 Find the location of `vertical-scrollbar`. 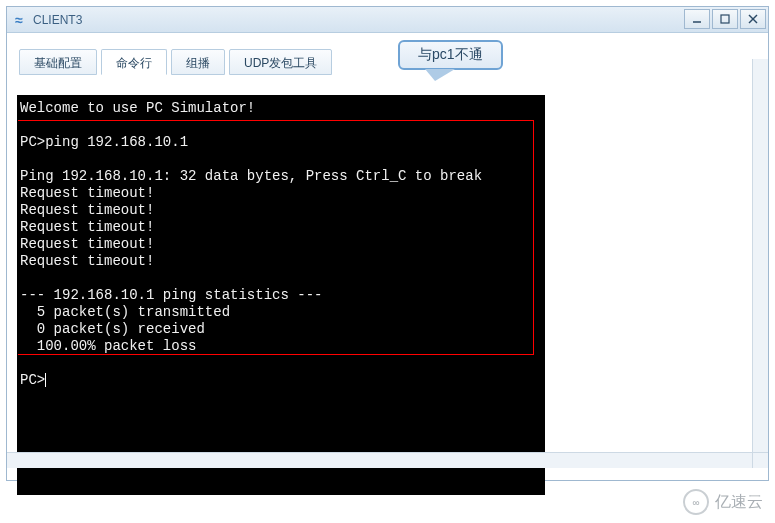

vertical-scrollbar is located at coordinates (760, 256).